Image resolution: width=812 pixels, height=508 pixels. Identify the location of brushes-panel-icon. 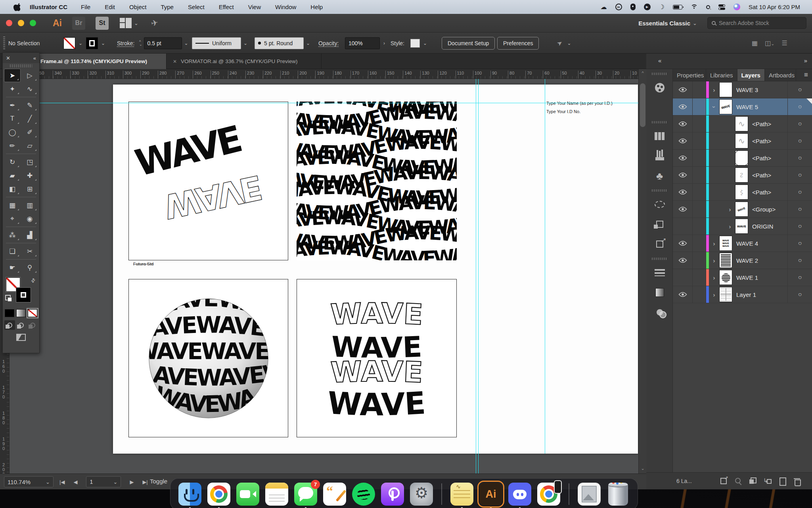
(660, 156).